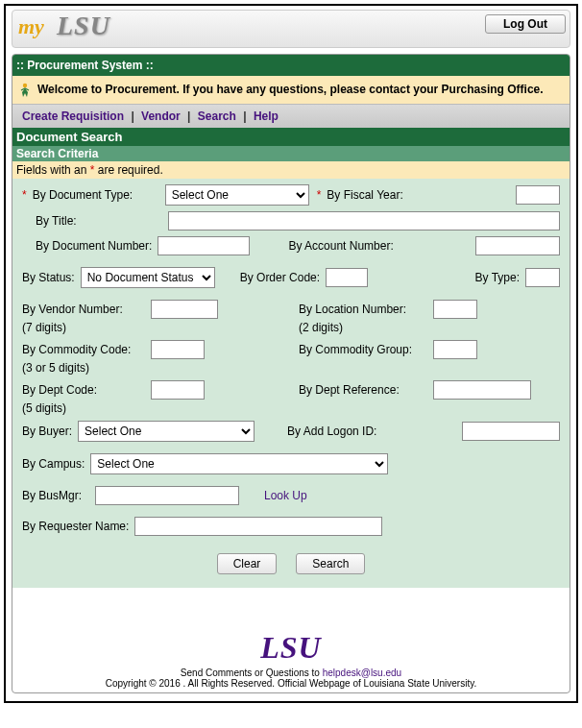 The width and height of the screenshot is (582, 728). I want to click on label-dept-ref: By Dept Reference:, so click(363, 390).